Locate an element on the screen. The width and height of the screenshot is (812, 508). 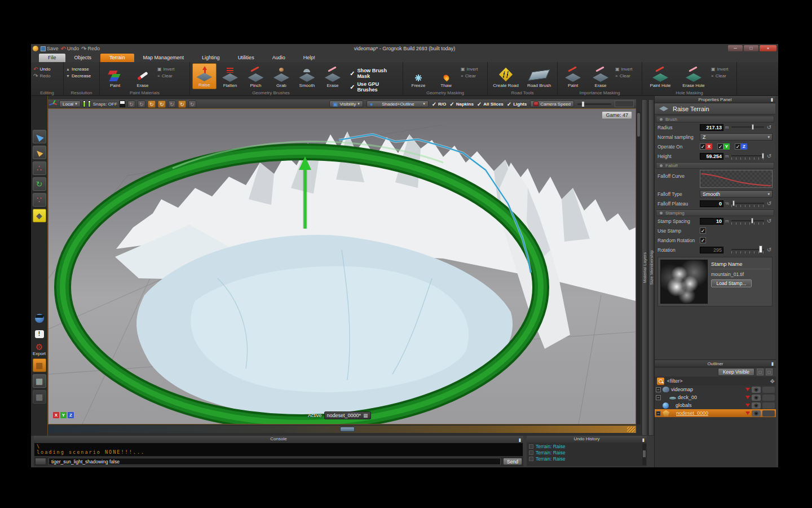
geometry-masking-invert-button: ▣ Invert is located at coordinates (469, 69).